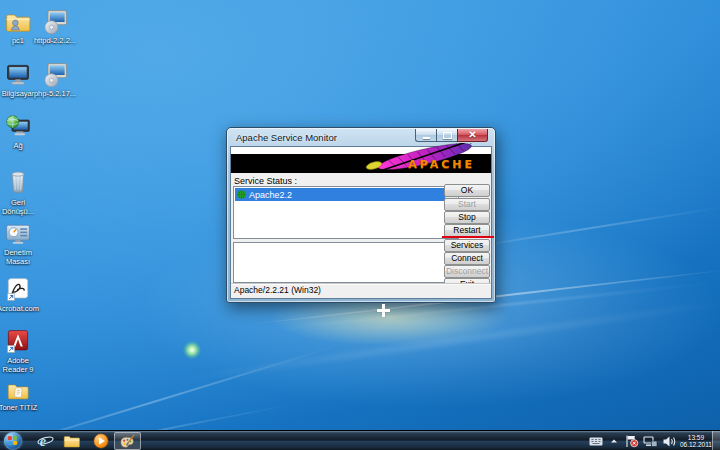  Describe the element at coordinates (361, 222) in the screenshot. I see `window-client-area: APACHE Service Status : Apache2.2 ▲ ▼ ▲ …` at that location.